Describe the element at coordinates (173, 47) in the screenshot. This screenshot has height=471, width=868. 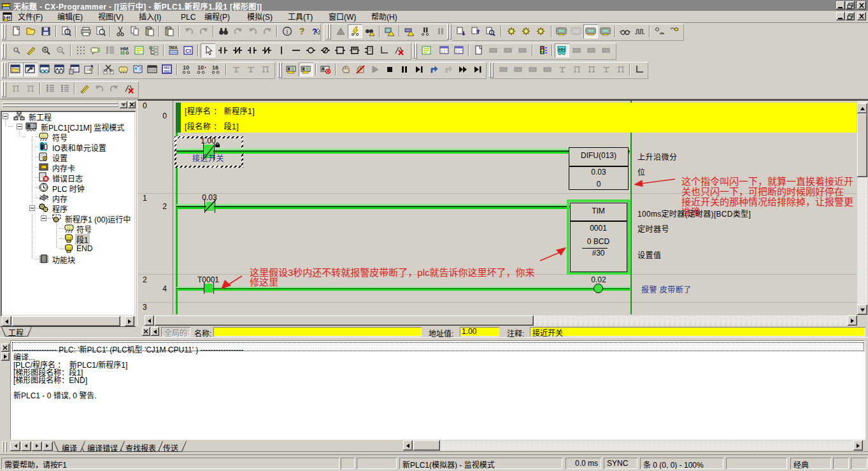
I see `svg-text: 5MA` at that location.